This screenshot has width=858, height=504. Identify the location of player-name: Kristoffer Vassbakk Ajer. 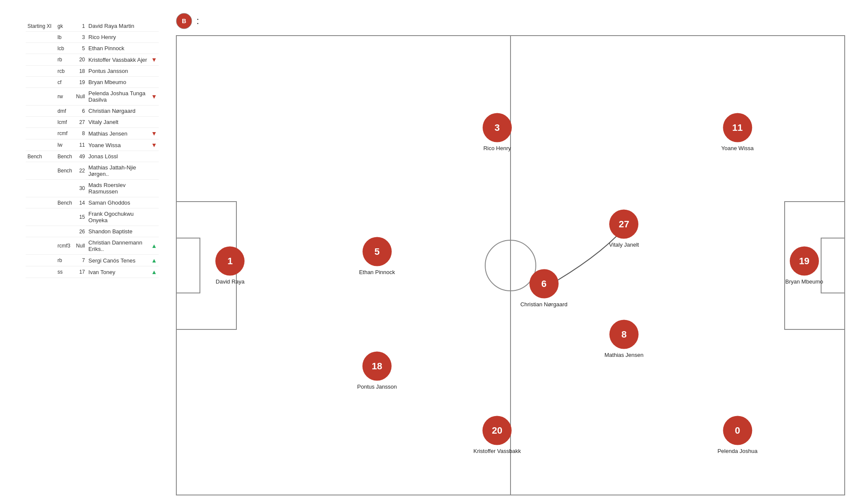
(118, 60).